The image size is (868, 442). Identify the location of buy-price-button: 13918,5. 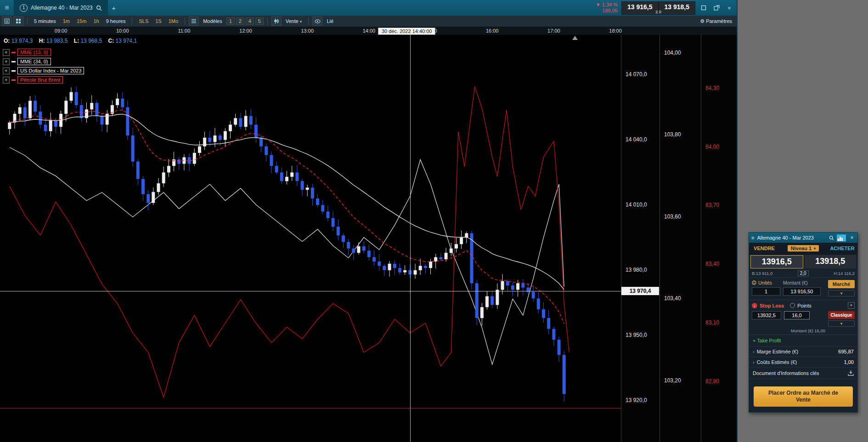
(830, 262).